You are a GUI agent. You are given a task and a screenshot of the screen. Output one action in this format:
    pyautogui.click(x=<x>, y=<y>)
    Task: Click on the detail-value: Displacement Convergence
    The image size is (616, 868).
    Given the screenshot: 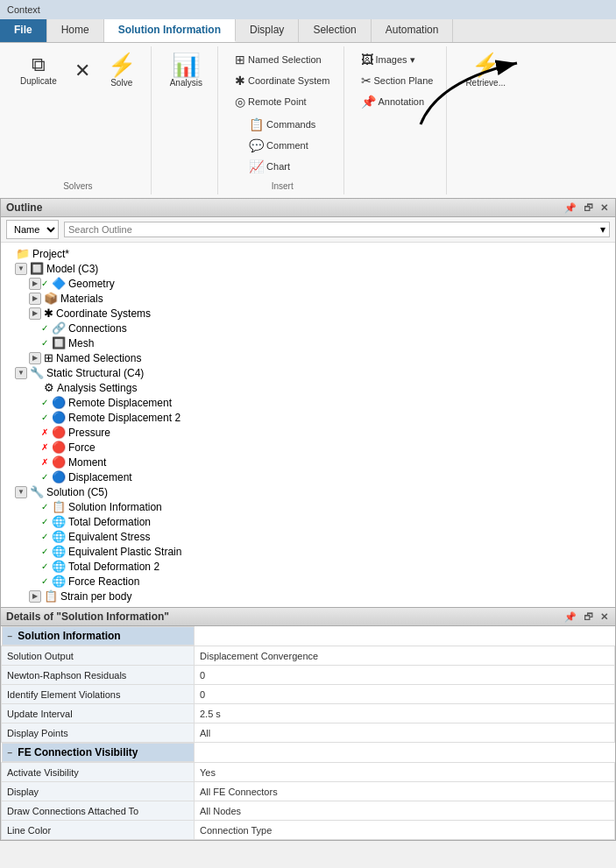 What is the action you would take?
    pyautogui.click(x=405, y=656)
    